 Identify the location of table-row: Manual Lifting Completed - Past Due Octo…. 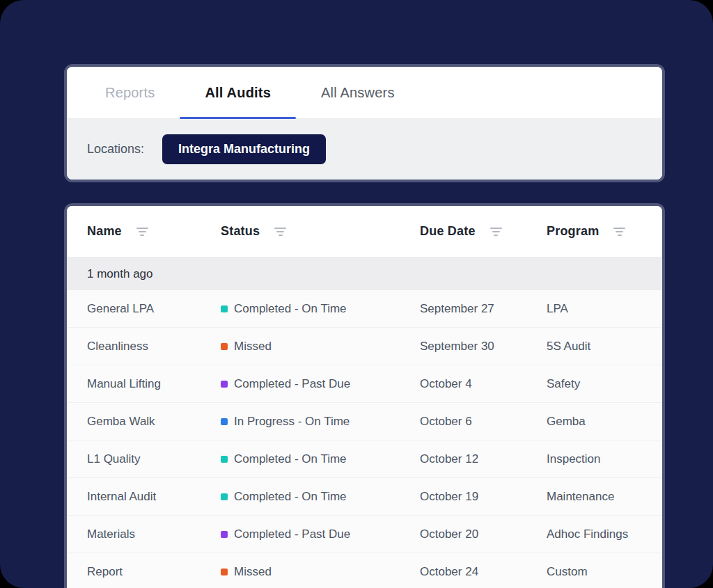
(365, 384).